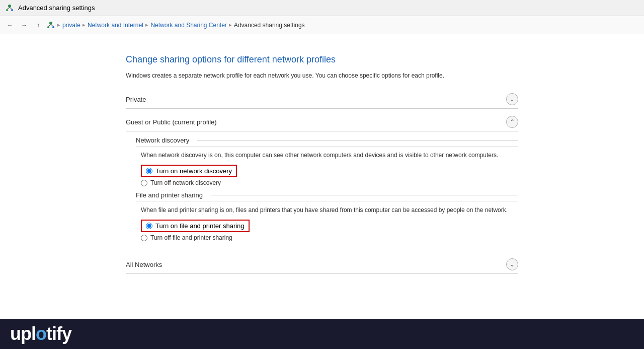 The width and height of the screenshot is (644, 349). I want to click on breadcrumb-current: Advanced sharing settings, so click(270, 25).